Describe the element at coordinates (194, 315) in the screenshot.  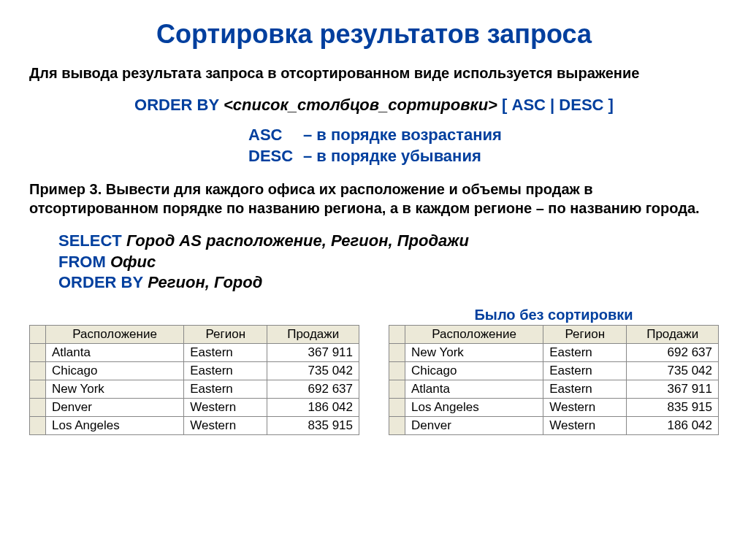
I see `sorted-caption` at that location.